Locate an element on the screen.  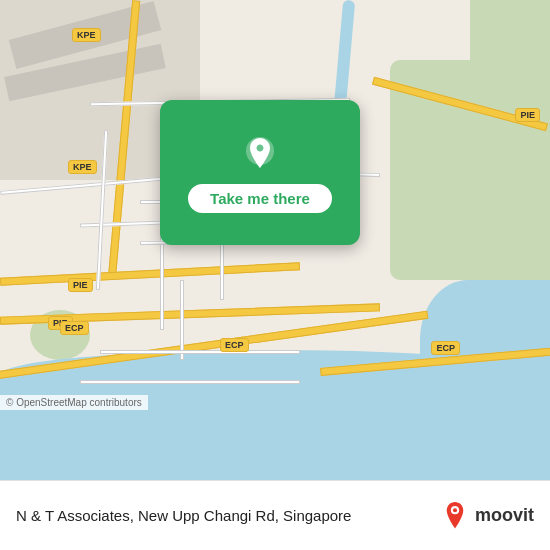
pie-label-left: PIE is located at coordinates (80, 285).